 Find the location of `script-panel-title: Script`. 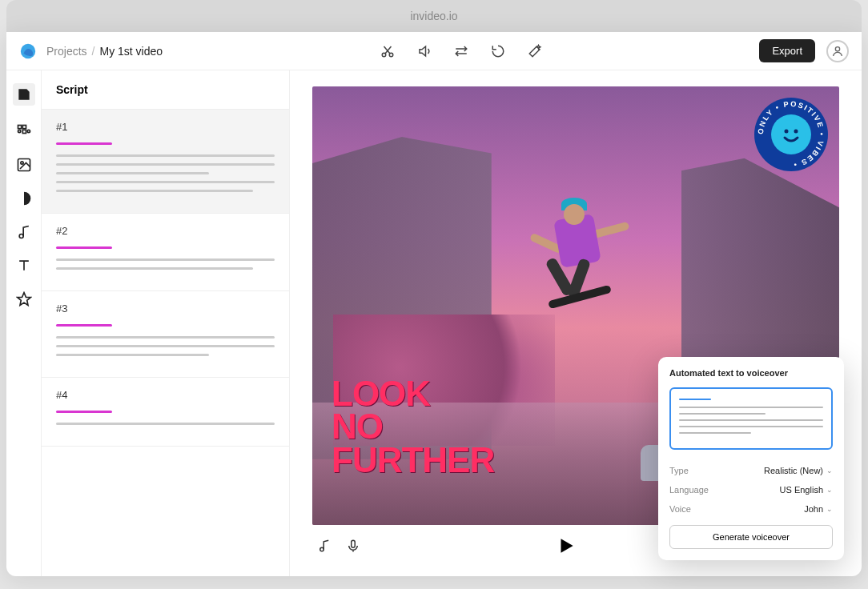

script-panel-title: Script is located at coordinates (165, 90).